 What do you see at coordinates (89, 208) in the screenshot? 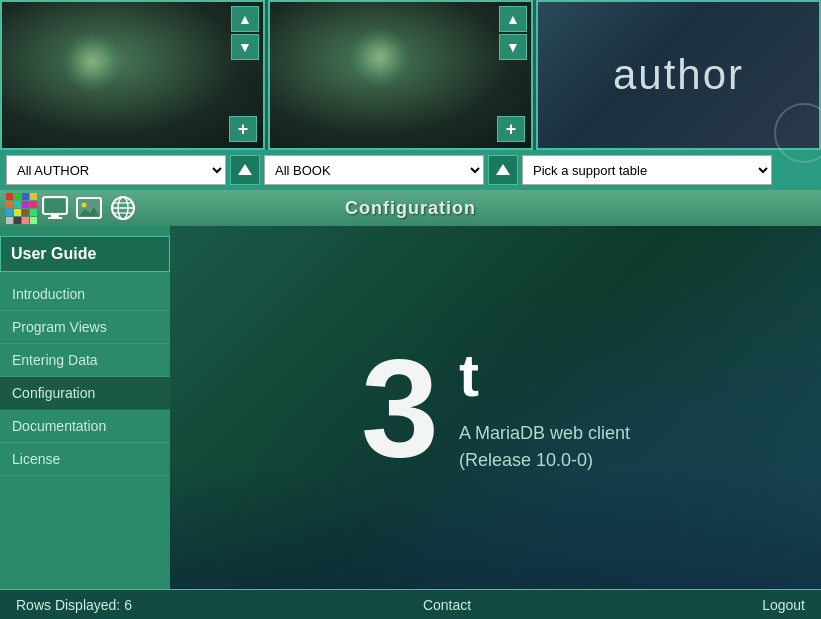
I see `image-icon` at bounding box center [89, 208].